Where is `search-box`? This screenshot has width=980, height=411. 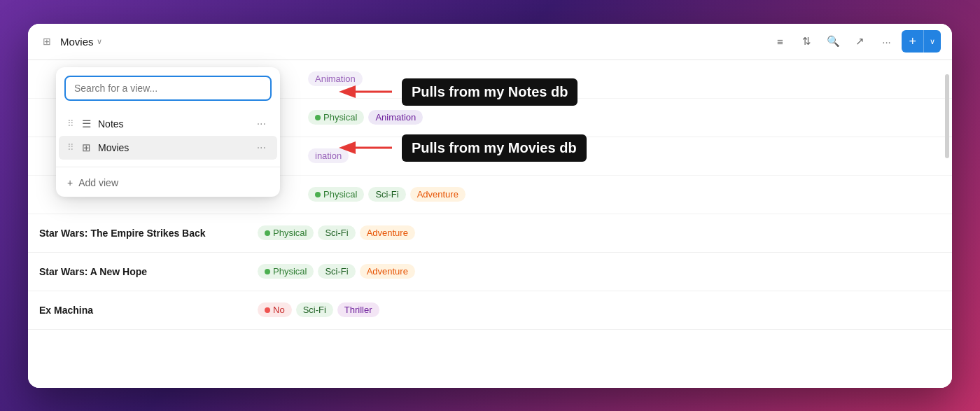
search-box is located at coordinates (168, 88).